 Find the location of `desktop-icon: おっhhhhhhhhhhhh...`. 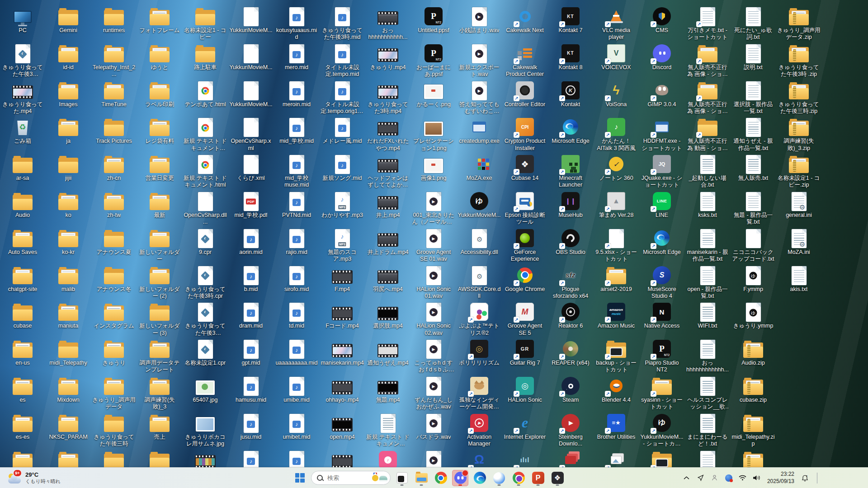

desktop-icon: おっhhhhhhhhhhhh... is located at coordinates (708, 357).